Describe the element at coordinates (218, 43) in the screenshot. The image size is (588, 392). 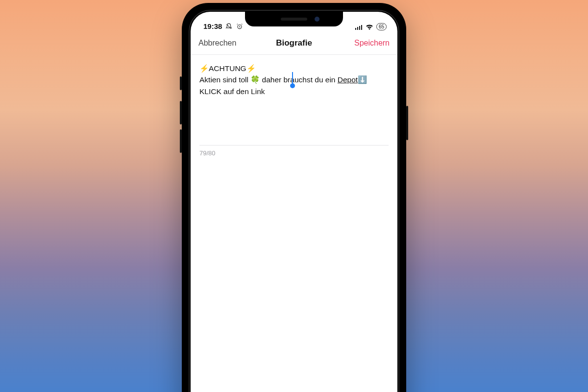
I see `cancel-button: Abbrechen` at that location.